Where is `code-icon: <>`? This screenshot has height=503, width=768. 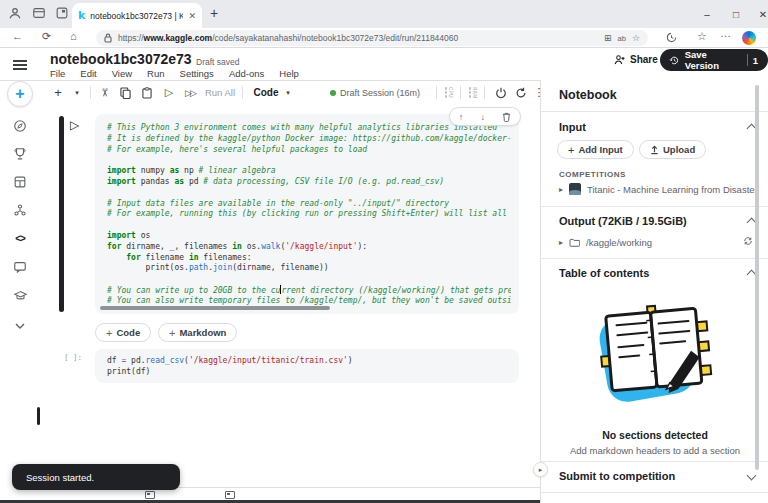
code-icon: <> is located at coordinates (20, 238).